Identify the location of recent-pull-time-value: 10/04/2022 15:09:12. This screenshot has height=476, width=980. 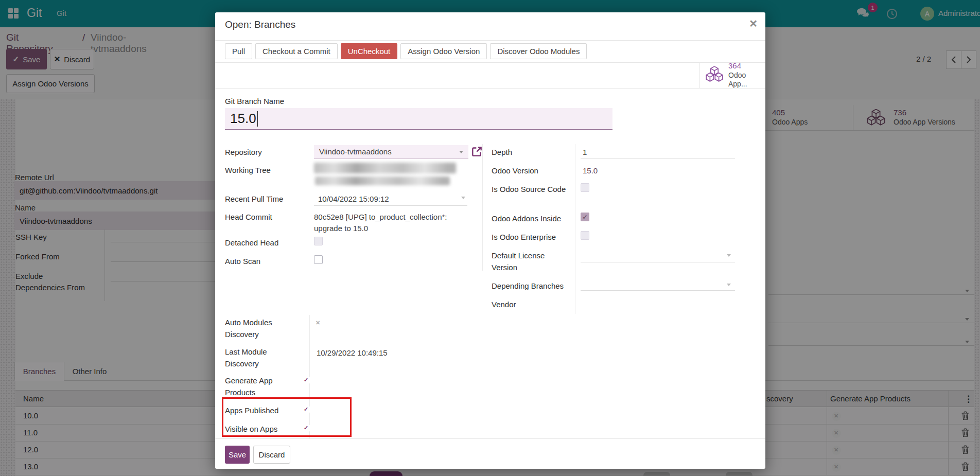
(354, 199).